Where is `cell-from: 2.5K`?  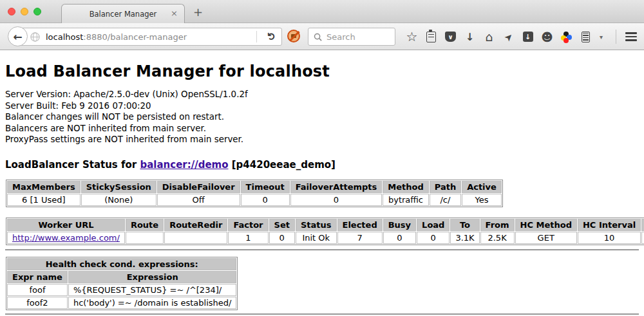 cell-from: 2.5K is located at coordinates (497, 238).